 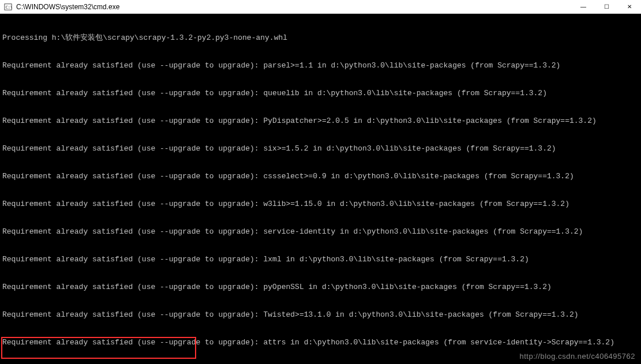 I want to click on minimize-button: —, so click(x=583, y=7).